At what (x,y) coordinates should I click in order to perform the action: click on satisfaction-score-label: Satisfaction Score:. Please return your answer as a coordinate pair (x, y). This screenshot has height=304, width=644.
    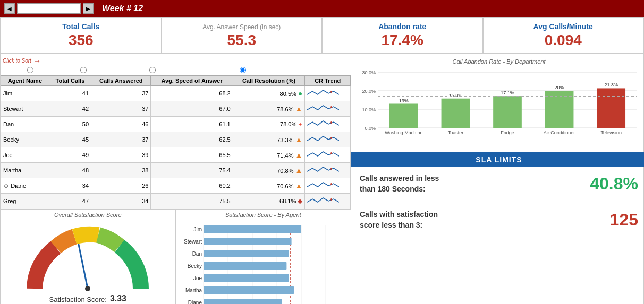
    Looking at the image, I should click on (78, 299).